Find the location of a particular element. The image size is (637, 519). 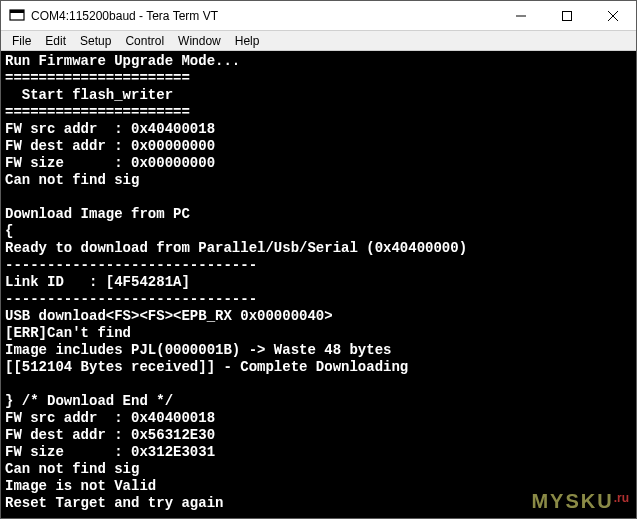

menubar: File Edit Setup Control Window Help is located at coordinates (318, 41).